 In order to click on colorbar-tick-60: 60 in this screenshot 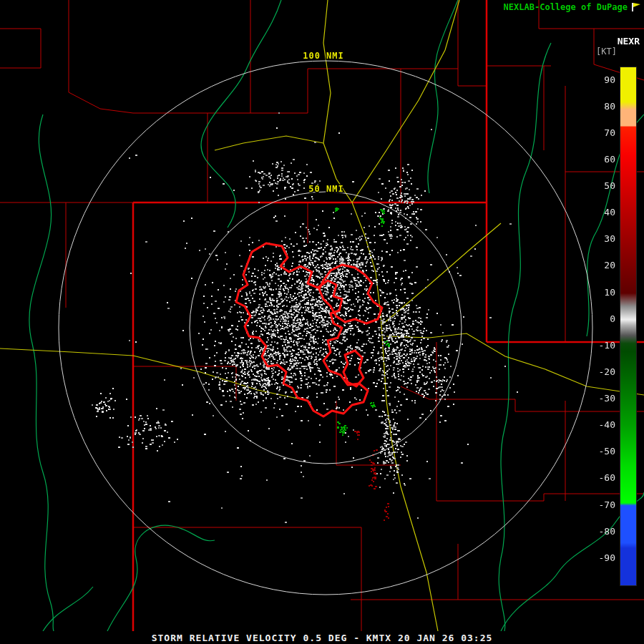, I will do `click(600, 160)`.